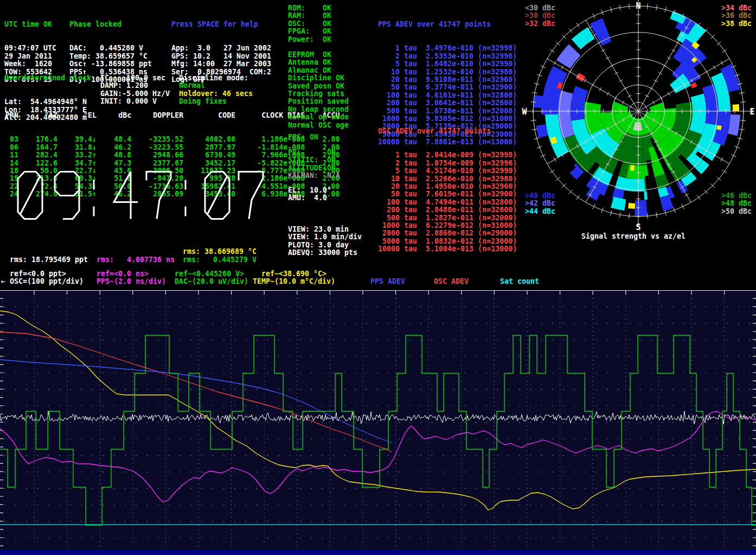 This screenshot has height=555, width=756. What do you see at coordinates (447, 179) in the screenshot?
I see `osc-adev-row: 10 tau 2.5266e-010 (n=32980)` at bounding box center [447, 179].